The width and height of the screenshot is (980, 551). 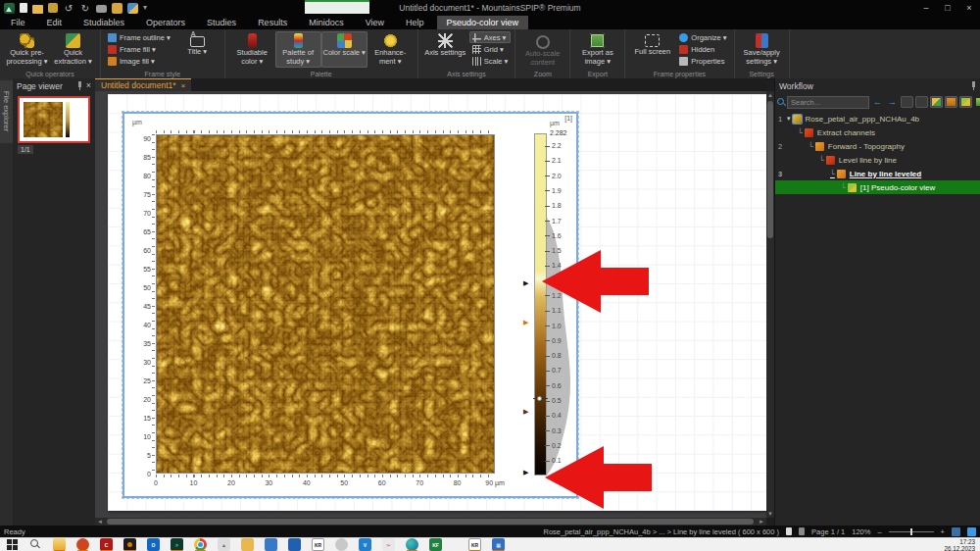 I want to click on document-tab: Untitled document1* ×, so click(x=143, y=84).